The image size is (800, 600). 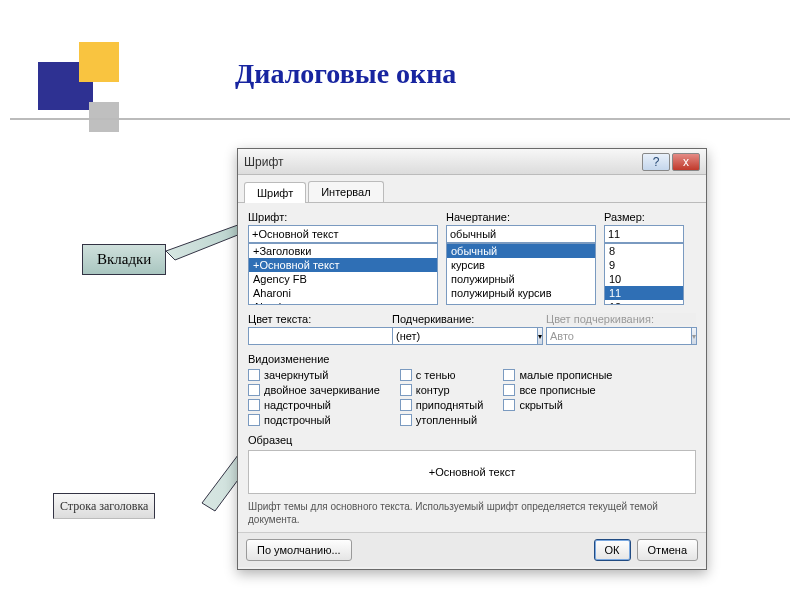 What do you see at coordinates (442, 405) in the screenshot?
I see `checkbox-emboss: приподнятый` at bounding box center [442, 405].